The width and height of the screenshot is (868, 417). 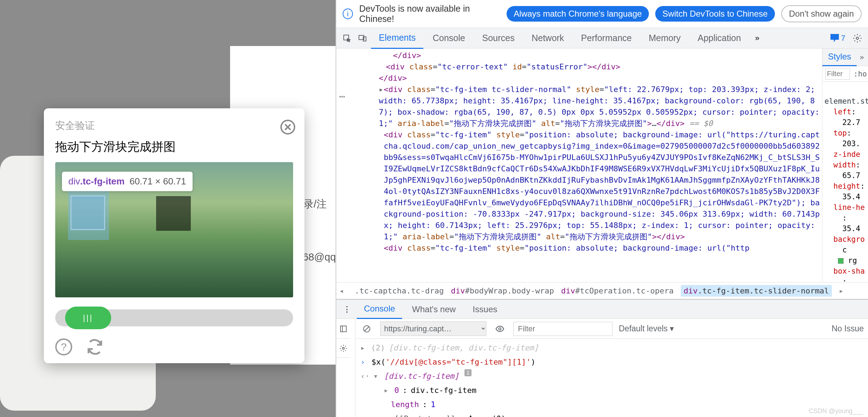 What do you see at coordinates (612, 378) in the screenshot?
I see `console-output: ▸(2) [div.tc-fg-item, div.tc-fg-item] ›$…` at bounding box center [612, 378].